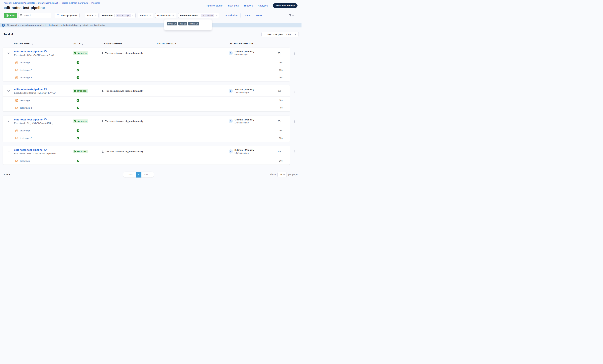  What do you see at coordinates (291, 16) in the screenshot?
I see `filter-menu-button` at bounding box center [291, 16].